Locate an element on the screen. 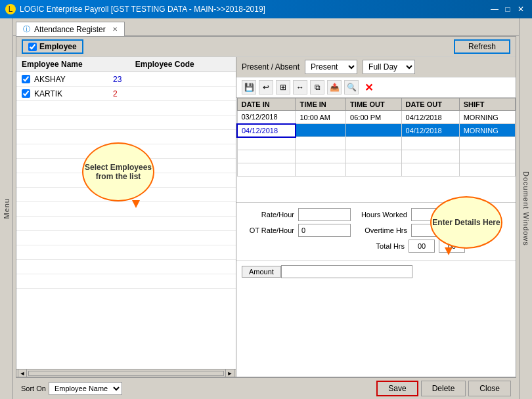 The image size is (532, 399). cell-time-out is located at coordinates (374, 131).